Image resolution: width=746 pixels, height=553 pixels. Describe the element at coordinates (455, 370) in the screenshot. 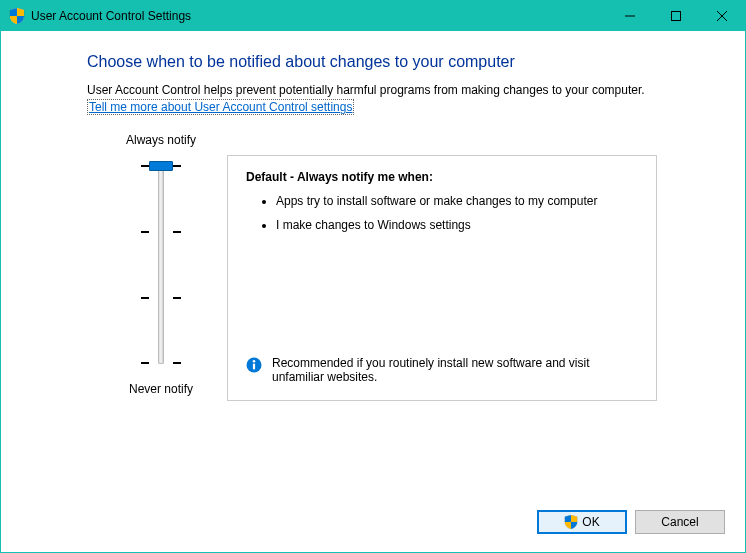

I see `recommendation-text: Recommended if you routinely install new…` at that location.